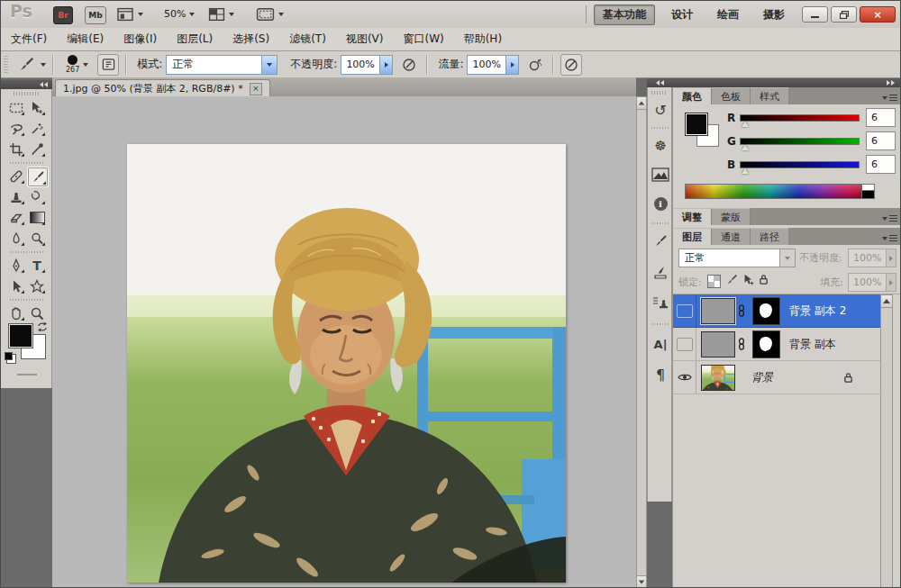  I want to click on menu-view: 视图(V), so click(365, 40).